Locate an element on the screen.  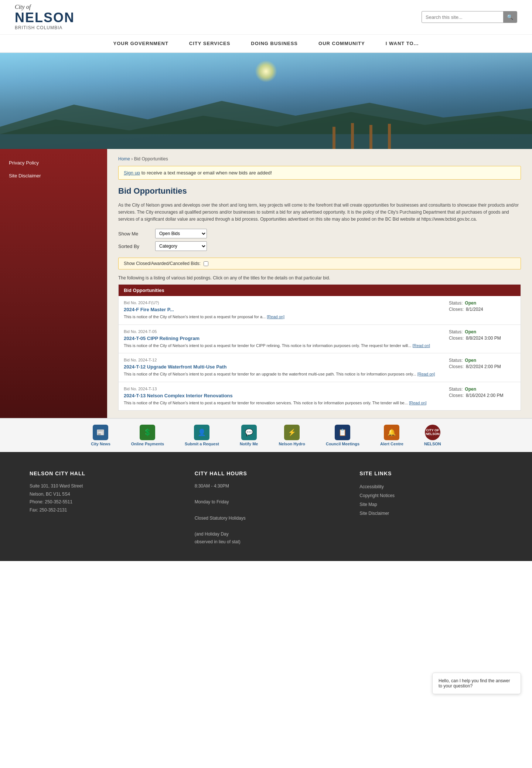
filters: Show Me Open Bids Closed Bids All Bids S… is located at coordinates (320, 240).